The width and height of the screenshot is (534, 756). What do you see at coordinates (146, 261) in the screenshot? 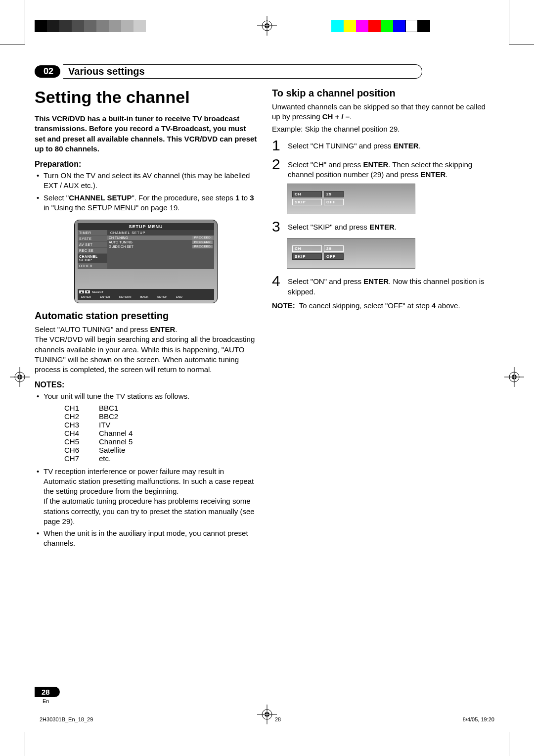
I see `setup-menu-screenshot: SETUP MENU TIMER SYSTE AV SET REC SE CHA…` at bounding box center [146, 261].